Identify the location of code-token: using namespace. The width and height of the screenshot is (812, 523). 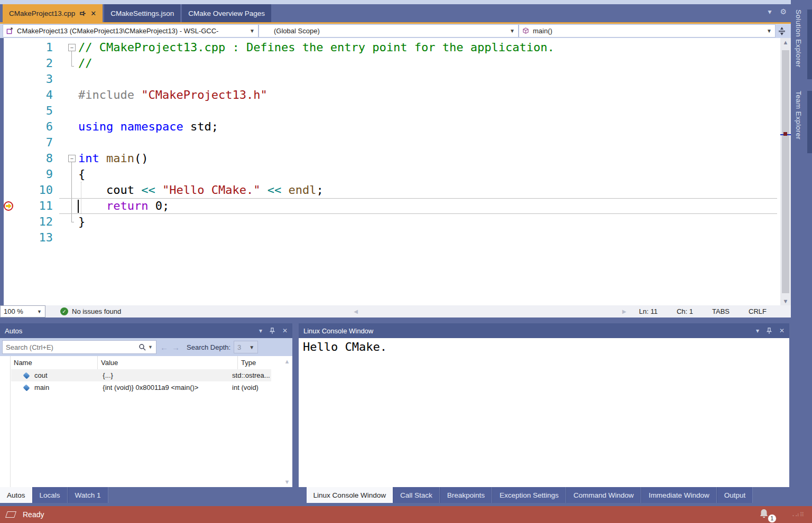
(131, 127).